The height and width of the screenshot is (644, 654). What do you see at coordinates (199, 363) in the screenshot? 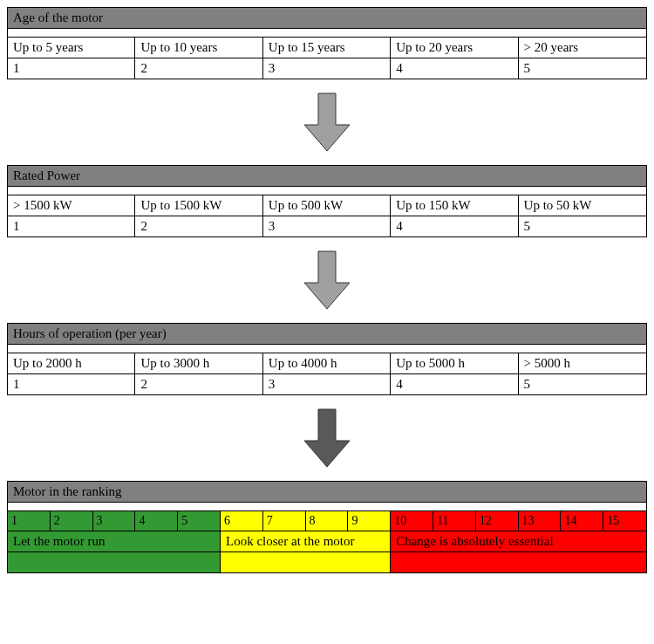
I see `criterion-label: Up to 3000 h` at bounding box center [199, 363].